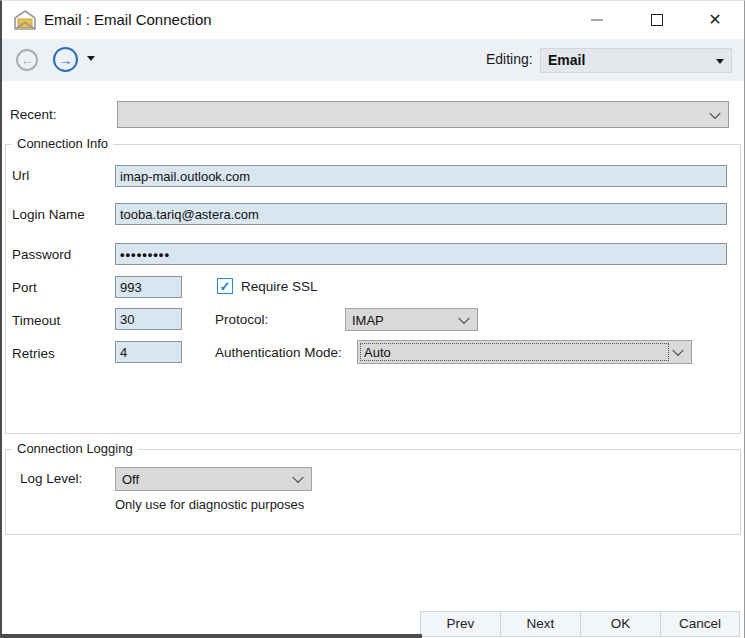 This screenshot has width=745, height=638. What do you see at coordinates (540, 624) in the screenshot?
I see `next-button: Next` at bounding box center [540, 624].